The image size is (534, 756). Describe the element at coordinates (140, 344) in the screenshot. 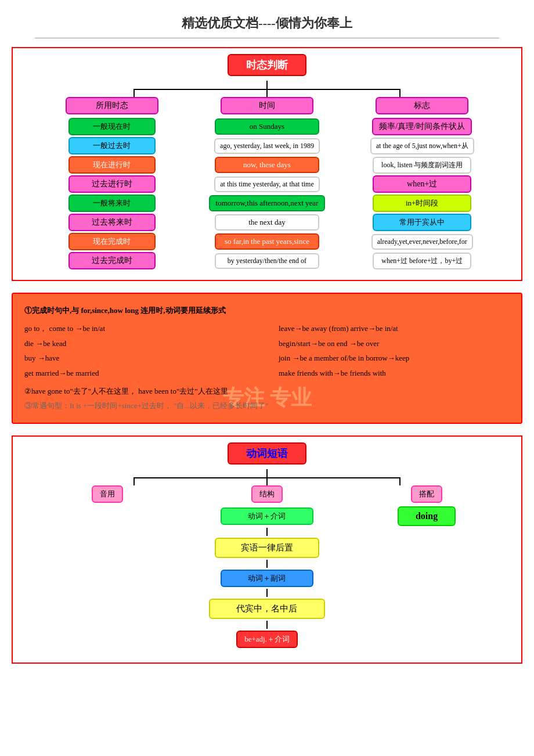

I see `pair2-left: die →be kead` at that location.